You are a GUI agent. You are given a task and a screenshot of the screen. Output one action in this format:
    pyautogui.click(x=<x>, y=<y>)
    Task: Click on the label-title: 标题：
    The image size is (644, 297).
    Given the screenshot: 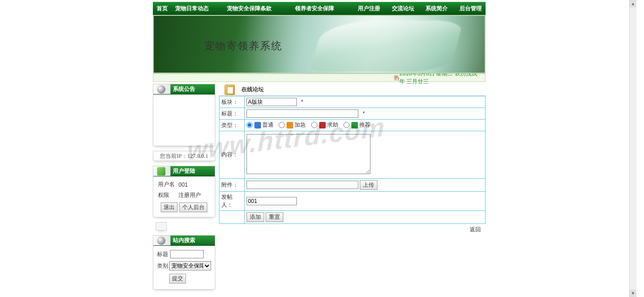 What is the action you would take?
    pyautogui.click(x=232, y=114)
    